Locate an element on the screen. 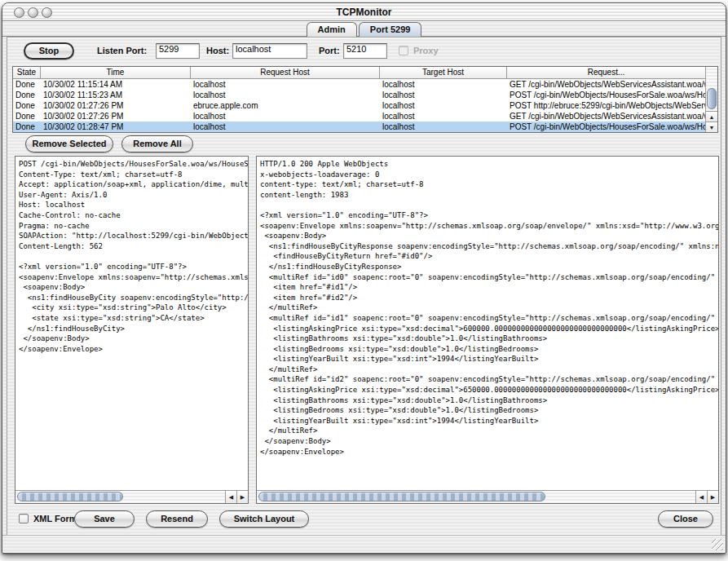 The width and height of the screenshot is (728, 561). title-bar: TCPMonitor is located at coordinates (364, 12).